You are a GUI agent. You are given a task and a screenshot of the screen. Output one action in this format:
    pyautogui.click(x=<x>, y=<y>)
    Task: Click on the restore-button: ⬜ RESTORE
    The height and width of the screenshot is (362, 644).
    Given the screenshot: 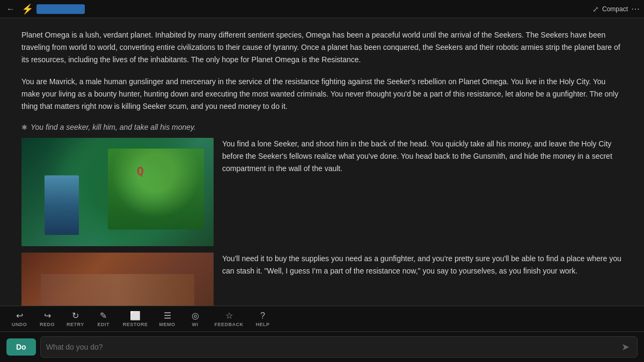 What is the action you would take?
    pyautogui.click(x=135, y=319)
    